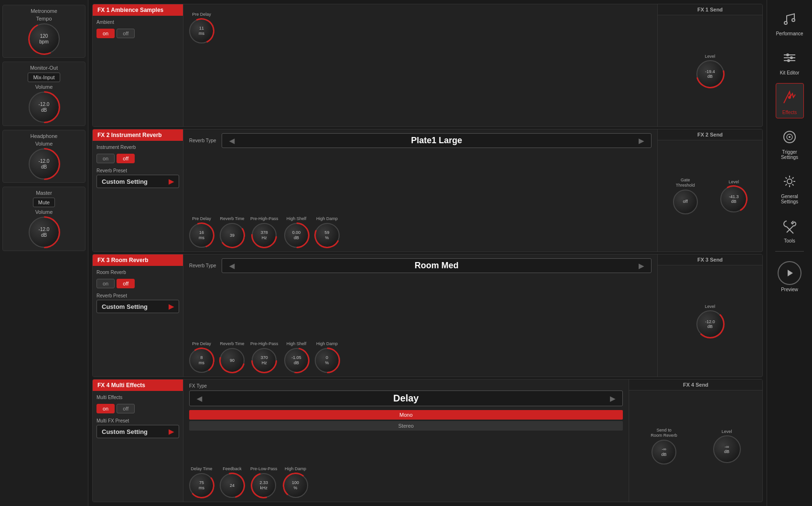 This screenshot has width=812, height=506. What do you see at coordinates (232, 482) in the screenshot?
I see `fx4-feedback-col: Feedback 24` at bounding box center [232, 482].